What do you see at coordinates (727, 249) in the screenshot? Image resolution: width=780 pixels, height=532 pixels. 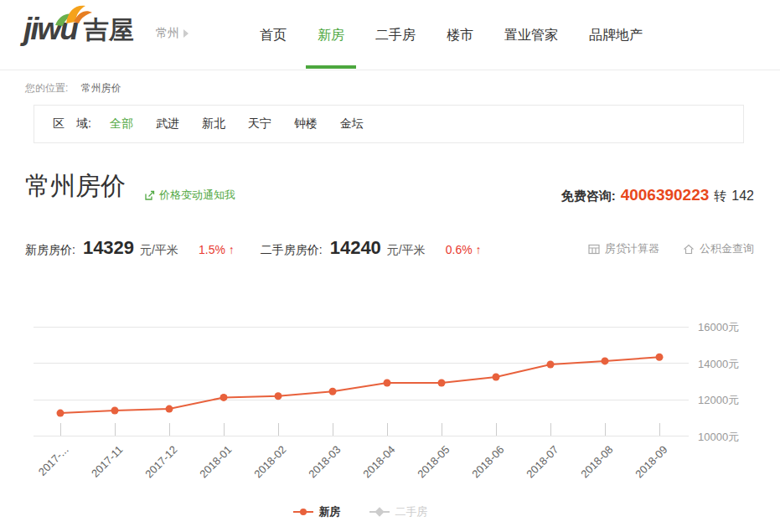 I see `provident-fund-label: 公积金查询` at bounding box center [727, 249].